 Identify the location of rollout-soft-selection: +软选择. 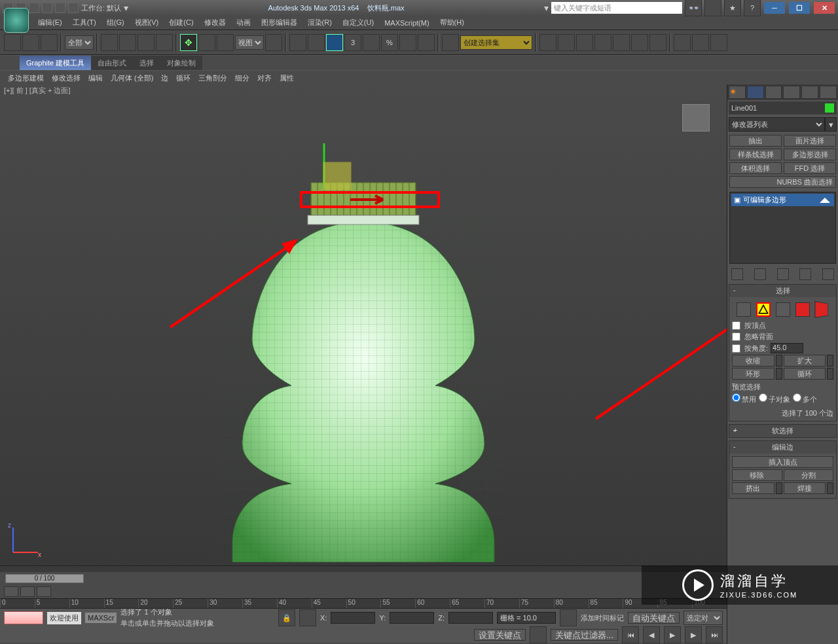
(783, 431).